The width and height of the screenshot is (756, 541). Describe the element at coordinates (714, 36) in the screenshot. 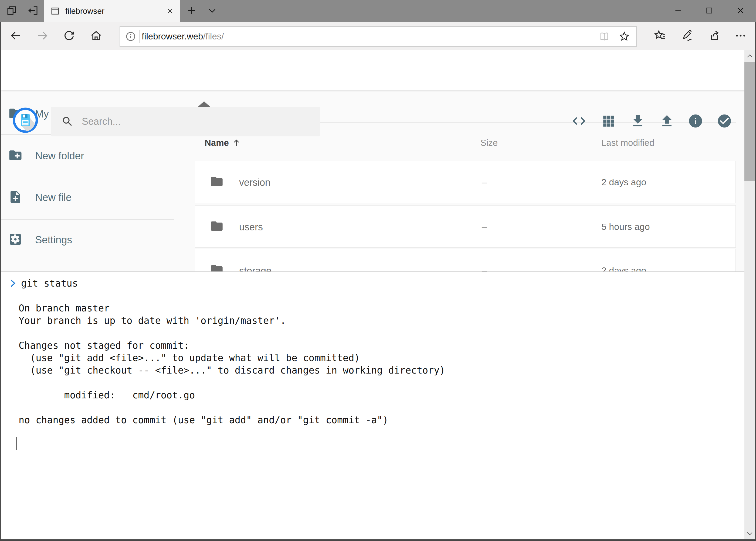

I see `share-button` at that location.